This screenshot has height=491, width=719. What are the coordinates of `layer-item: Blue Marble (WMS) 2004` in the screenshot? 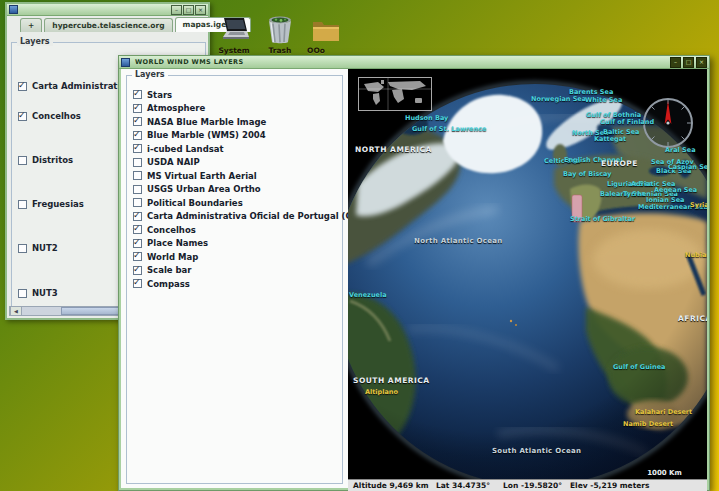 It's located at (238, 136).